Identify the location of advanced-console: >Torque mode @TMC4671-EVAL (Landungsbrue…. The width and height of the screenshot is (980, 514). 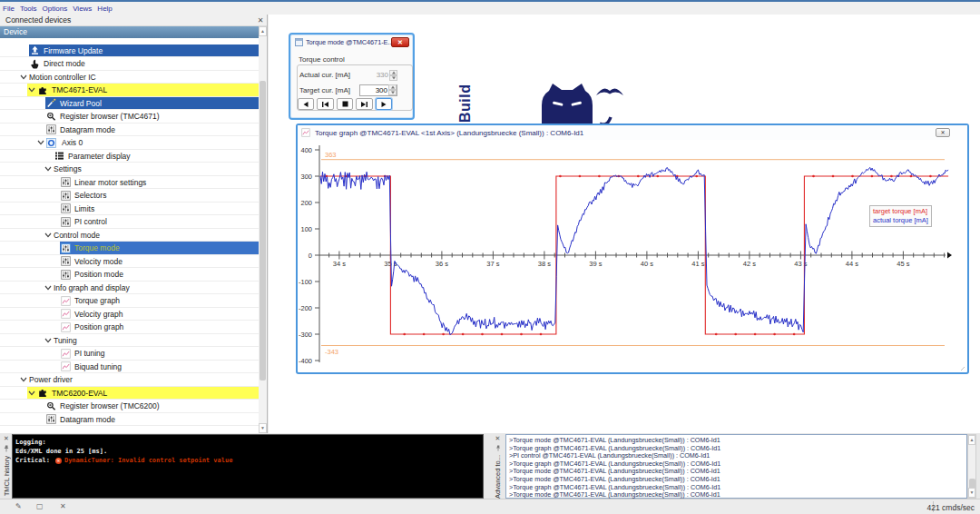
(737, 467).